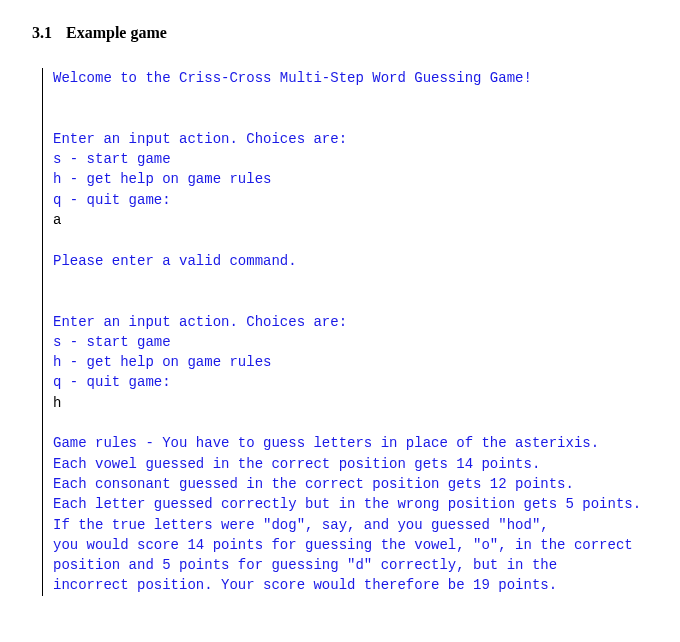  What do you see at coordinates (57, 403) in the screenshot?
I see `input-line: h` at bounding box center [57, 403].